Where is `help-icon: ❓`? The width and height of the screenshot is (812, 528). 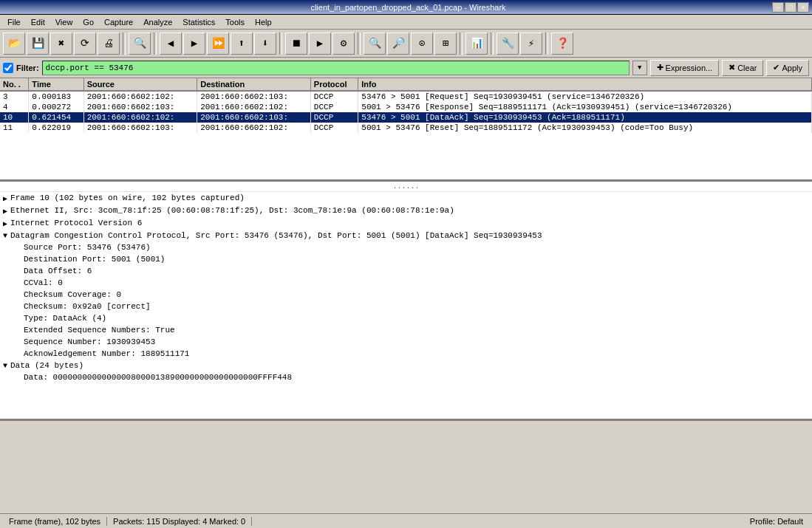 help-icon: ❓ is located at coordinates (562, 44).